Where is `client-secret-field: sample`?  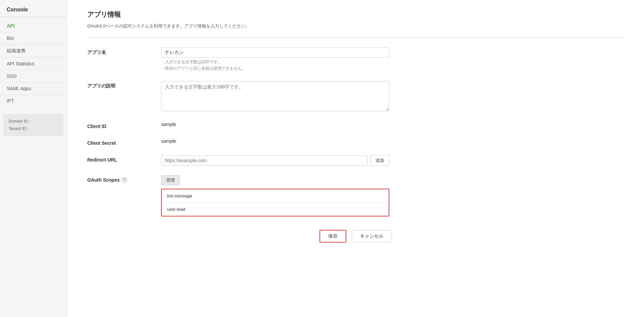 client-secret-field: sample is located at coordinates (275, 141).